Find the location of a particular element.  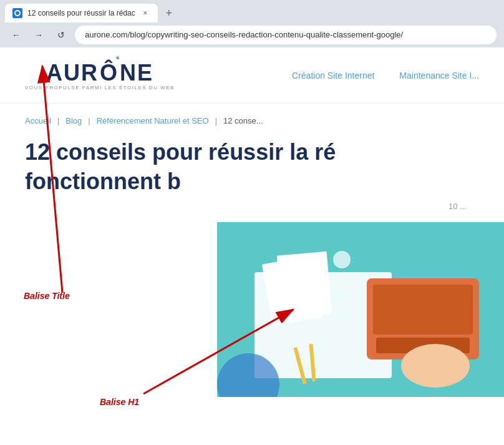

breadcrumb-sep3: | is located at coordinates (216, 121).